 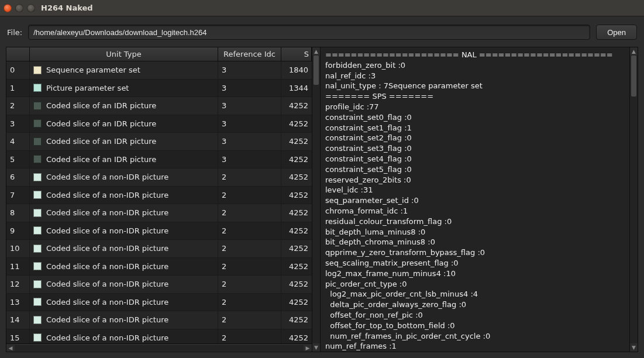 What do you see at coordinates (322, 32) in the screenshot?
I see `file-bar: File: Open` at bounding box center [322, 32].